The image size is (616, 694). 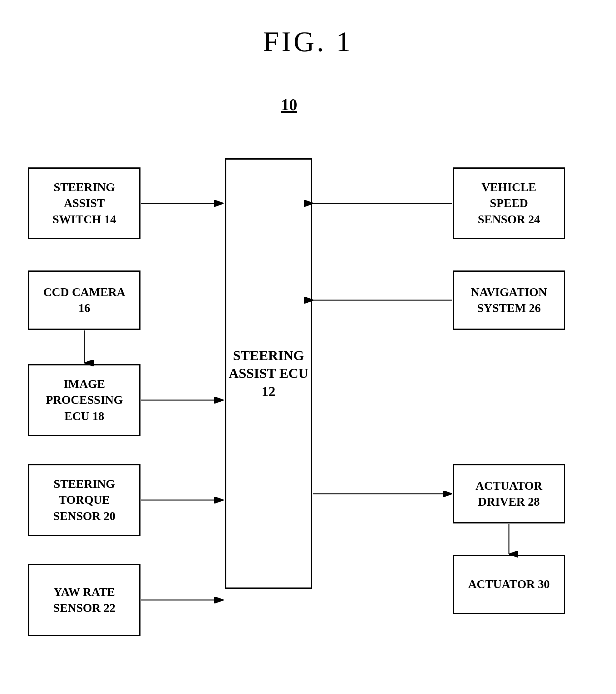 What do you see at coordinates (84, 600) in the screenshot?
I see `yaw-rate-sensor-box: YAW RATESENSOR 22` at bounding box center [84, 600].